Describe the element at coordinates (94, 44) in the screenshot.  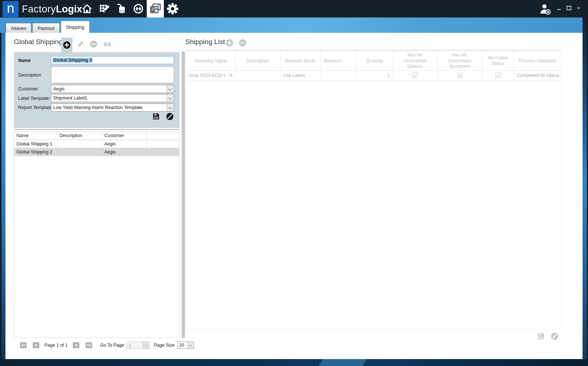
I see `minus-icon` at that location.